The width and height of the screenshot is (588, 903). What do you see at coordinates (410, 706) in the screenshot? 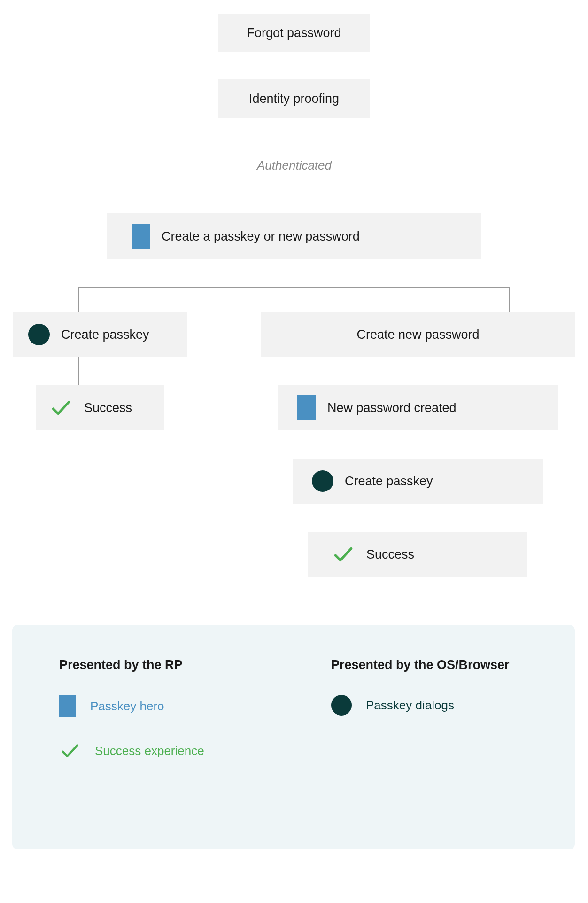
I see `legend-label: Passkey dialogs` at bounding box center [410, 706].